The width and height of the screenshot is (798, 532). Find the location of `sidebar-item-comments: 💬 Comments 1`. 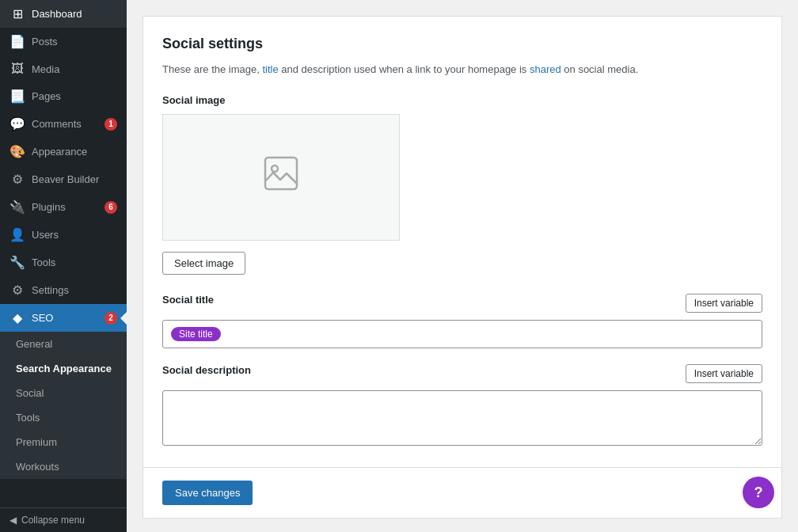

sidebar-item-comments: 💬 Comments 1 is located at coordinates (63, 124).